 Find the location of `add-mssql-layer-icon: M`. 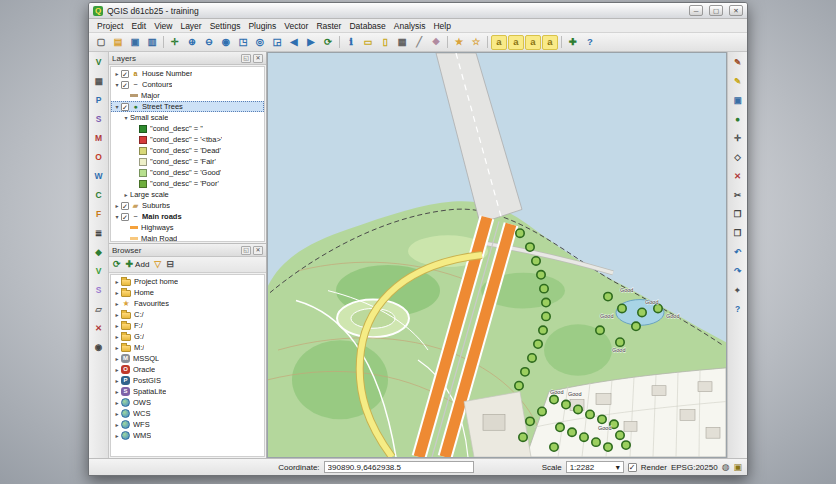

add-mssql-layer-icon: M is located at coordinates (98, 138).